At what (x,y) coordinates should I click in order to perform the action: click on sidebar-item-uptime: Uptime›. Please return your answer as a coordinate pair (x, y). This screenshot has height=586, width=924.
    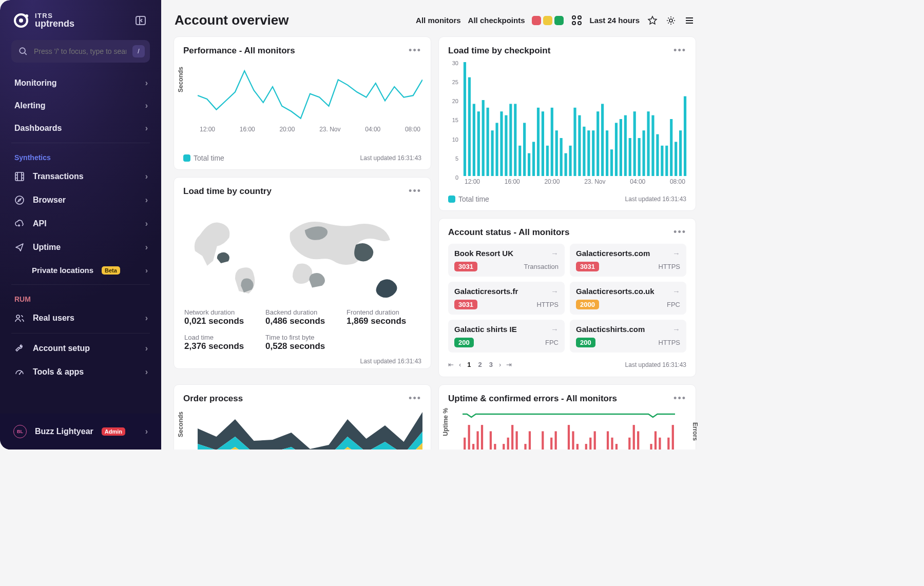
    Looking at the image, I should click on (81, 247).